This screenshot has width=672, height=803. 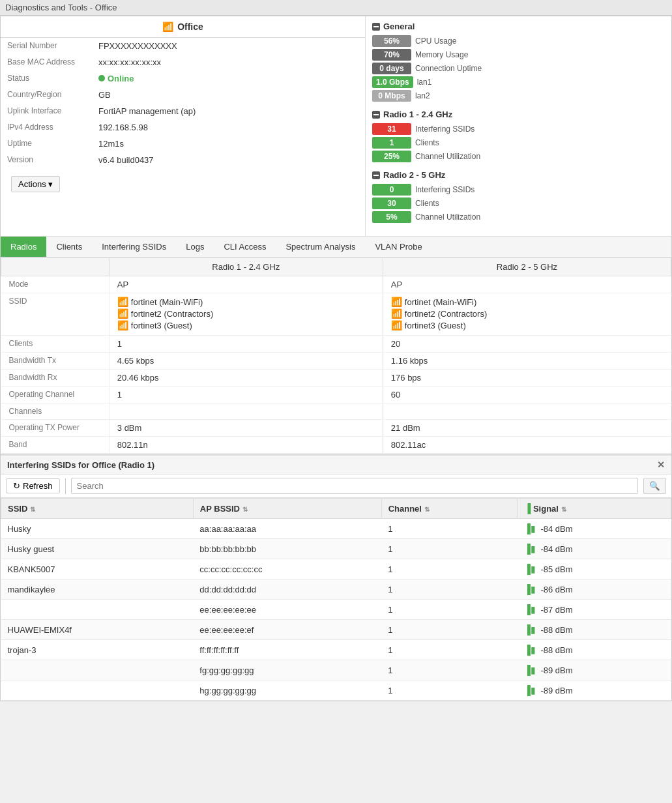 What do you see at coordinates (427, 510) in the screenshot?
I see `channel-sort-icon: ⇅` at bounding box center [427, 510].